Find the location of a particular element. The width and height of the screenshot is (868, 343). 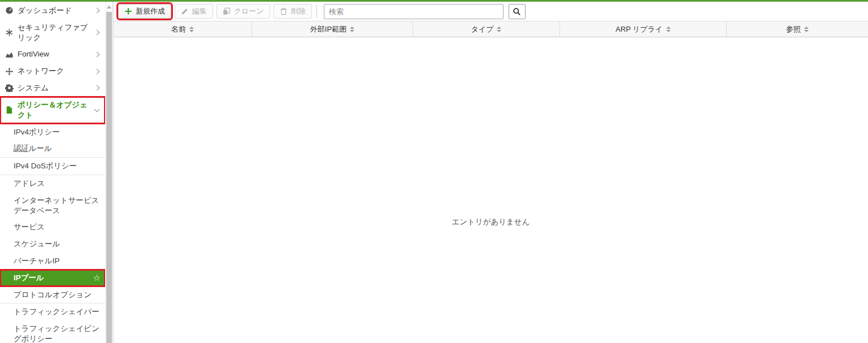

toolbar: 新規作成編集クローン削除 is located at coordinates (491, 11).